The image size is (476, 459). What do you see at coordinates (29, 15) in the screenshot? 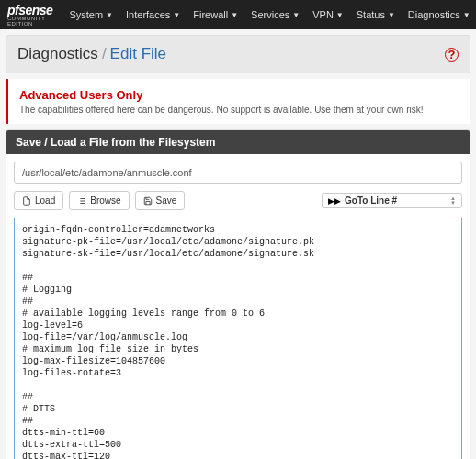
I see `logo: pfsense COMMUNITY EDITION` at bounding box center [29, 15].